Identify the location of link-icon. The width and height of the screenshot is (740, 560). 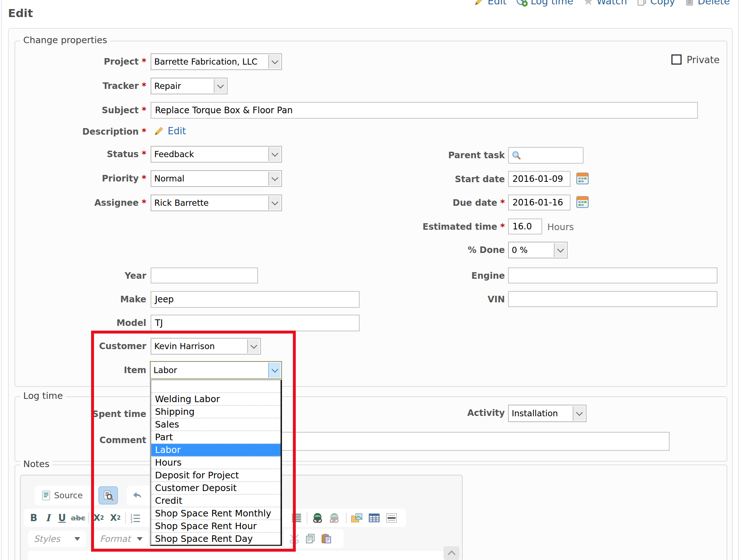
(318, 518).